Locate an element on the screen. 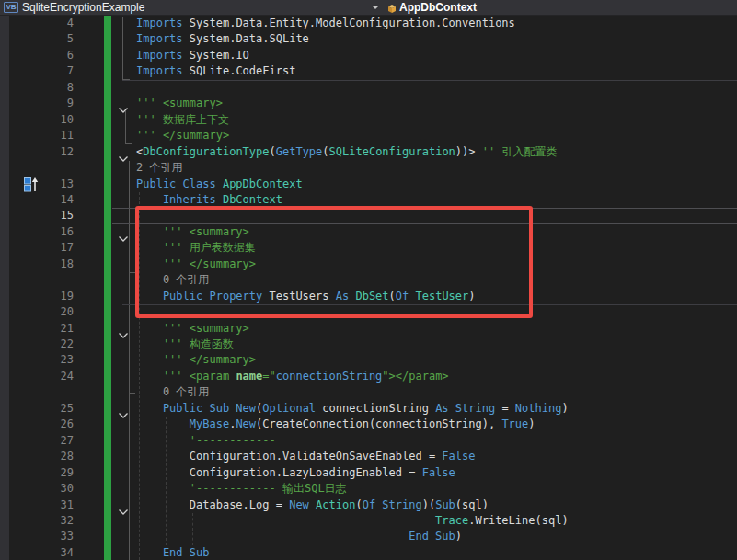 The height and width of the screenshot is (560, 737). line-number: 6 is located at coordinates (37, 55).